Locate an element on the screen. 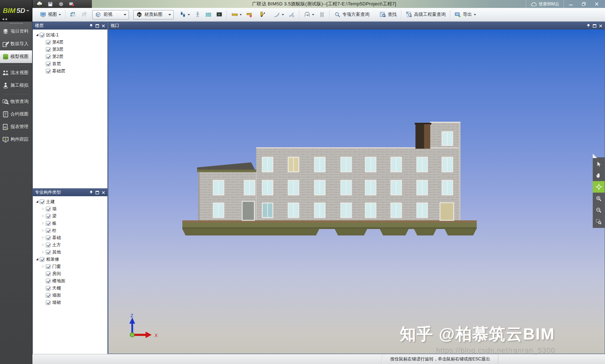 This screenshot has width=605, height=364. tree-item: ▷基础 is located at coordinates (70, 238).